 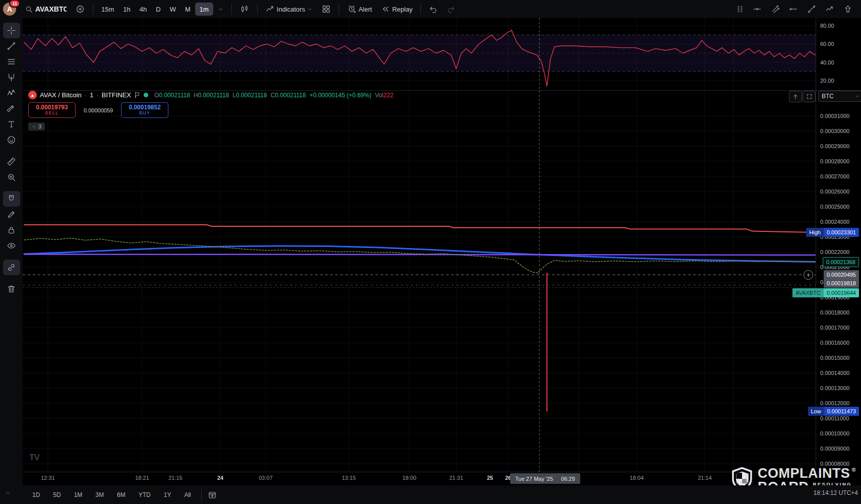 What do you see at coordinates (34, 458) in the screenshot?
I see `tradingview-logo: TV` at bounding box center [34, 458].